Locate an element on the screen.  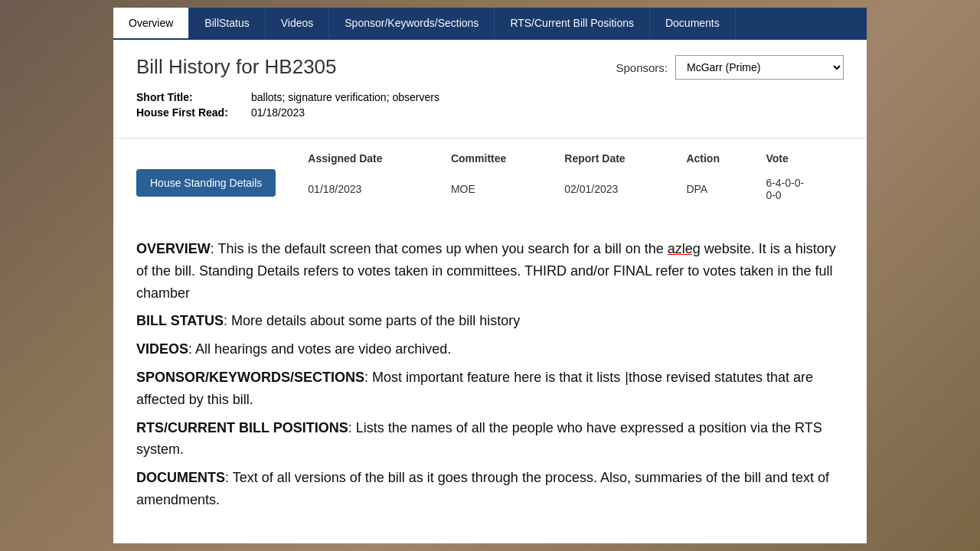
overview-label: OVERVIEW is located at coordinates (173, 249).